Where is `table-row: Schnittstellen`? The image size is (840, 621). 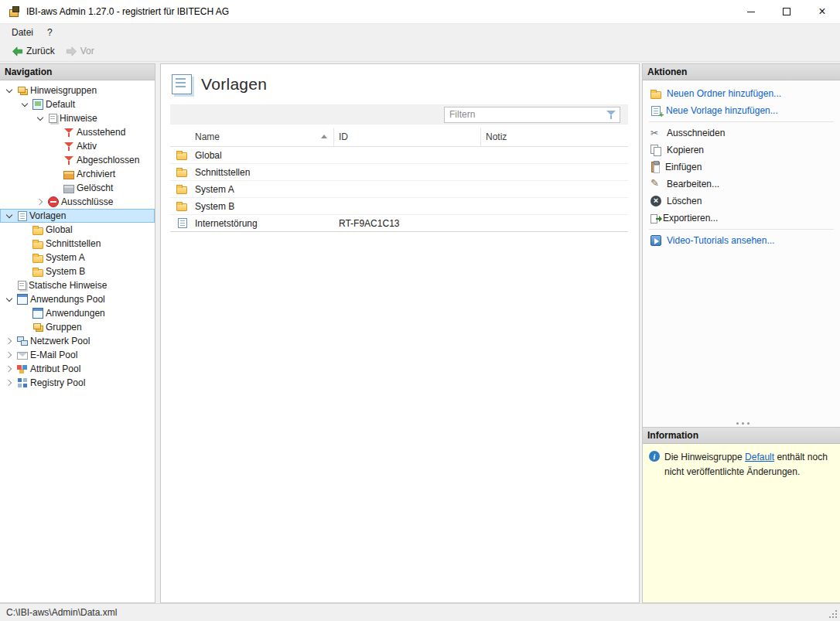 table-row: Schnittstellen is located at coordinates (399, 172).